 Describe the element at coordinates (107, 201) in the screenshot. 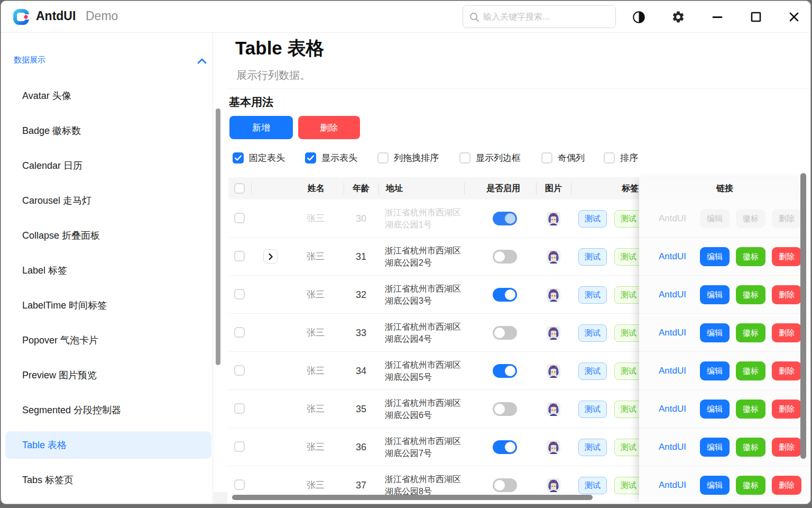

I see `sidebar-item-carousel: Carousel 走马灯` at that location.